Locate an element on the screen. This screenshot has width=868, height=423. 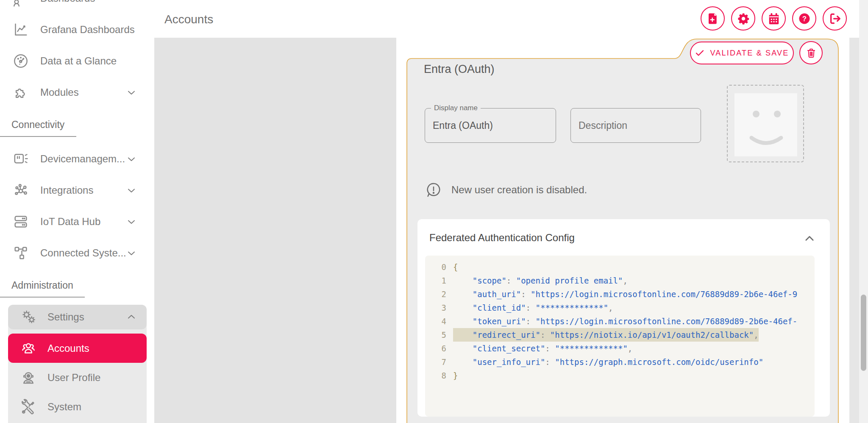
code-line-5: 5 "redirect_uri": "https://niotix.io/api… is located at coordinates (620, 335).